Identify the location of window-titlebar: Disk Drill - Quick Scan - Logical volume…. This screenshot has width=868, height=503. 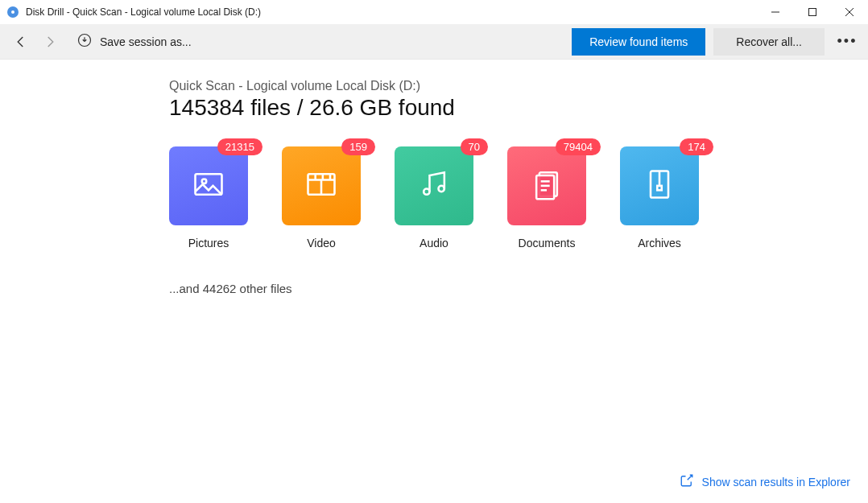
(434, 12).